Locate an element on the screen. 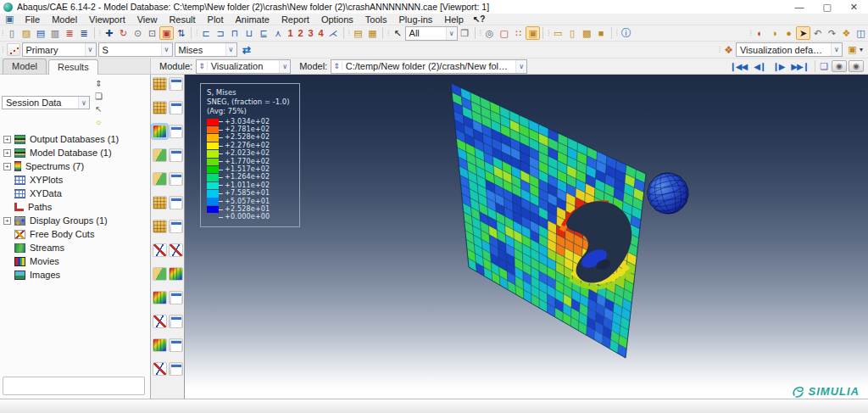 This screenshot has width=868, height=413. menu-animate: Animate is located at coordinates (253, 20).